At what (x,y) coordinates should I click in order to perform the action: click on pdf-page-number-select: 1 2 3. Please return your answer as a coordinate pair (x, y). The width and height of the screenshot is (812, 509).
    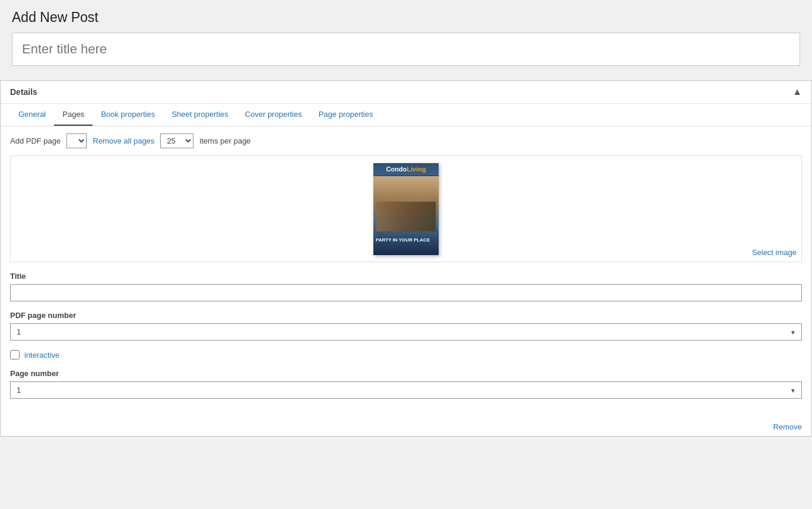
    Looking at the image, I should click on (406, 332).